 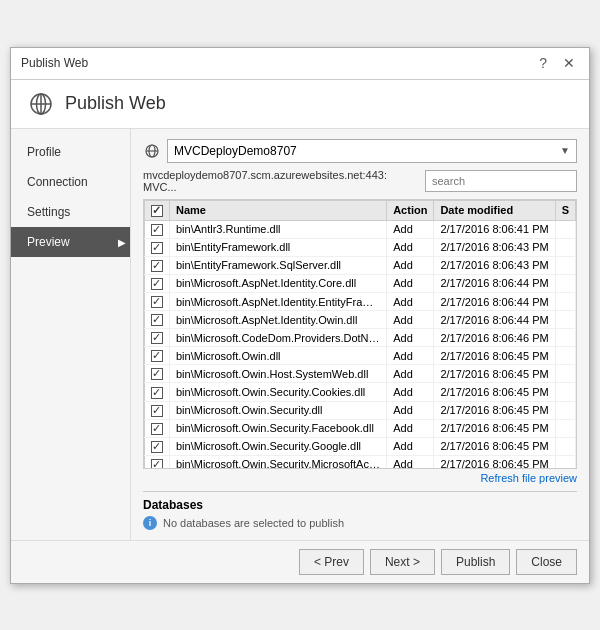 I want to click on col-date: Date modified, so click(x=494, y=210).